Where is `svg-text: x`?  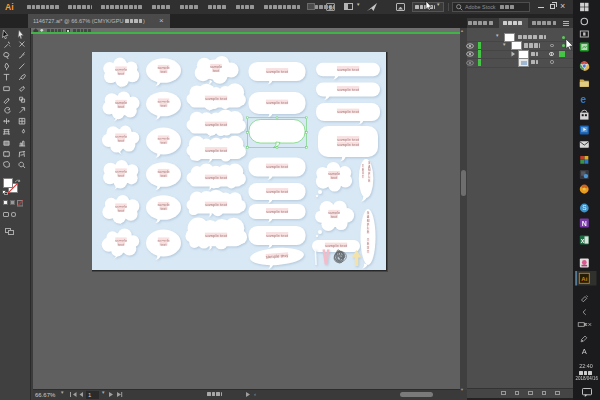 svg-text: x is located at coordinates (583, 240).